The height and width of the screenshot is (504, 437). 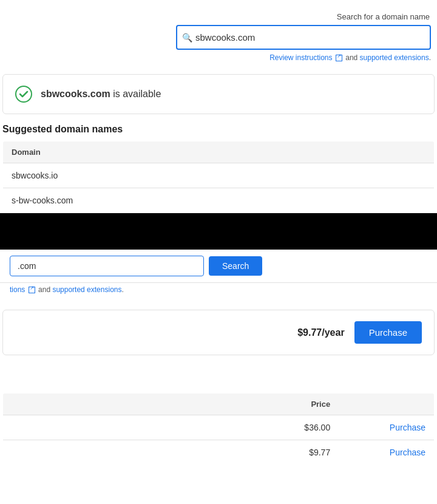 I want to click on price-row-2-action: Purchase, so click(x=386, y=453).